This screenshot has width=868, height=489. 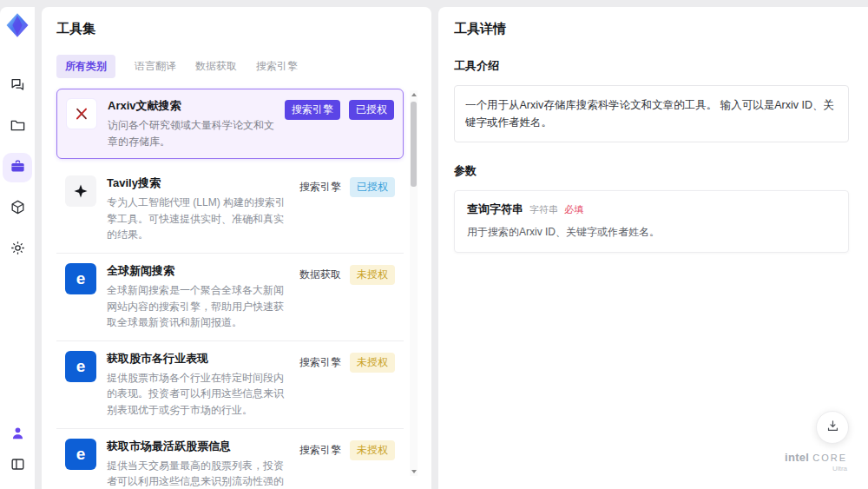 I want to click on param-required-flag: 必填, so click(x=574, y=210).